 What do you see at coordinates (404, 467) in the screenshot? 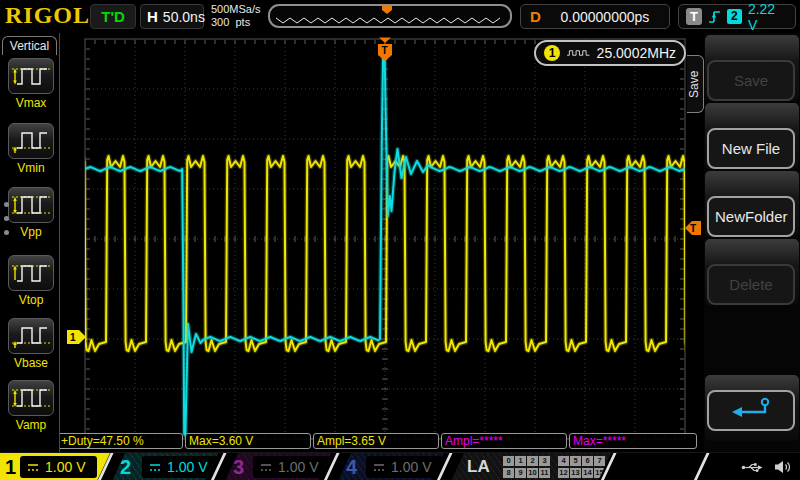
I see `channel-4-scale-box: 1.00 V` at bounding box center [404, 467].